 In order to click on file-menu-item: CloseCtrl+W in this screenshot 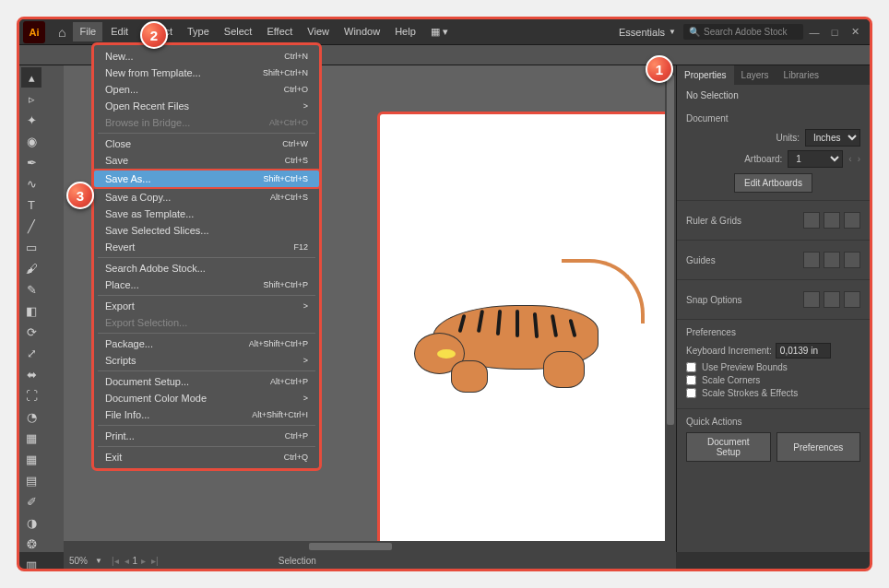, I will do `click(207, 144)`.